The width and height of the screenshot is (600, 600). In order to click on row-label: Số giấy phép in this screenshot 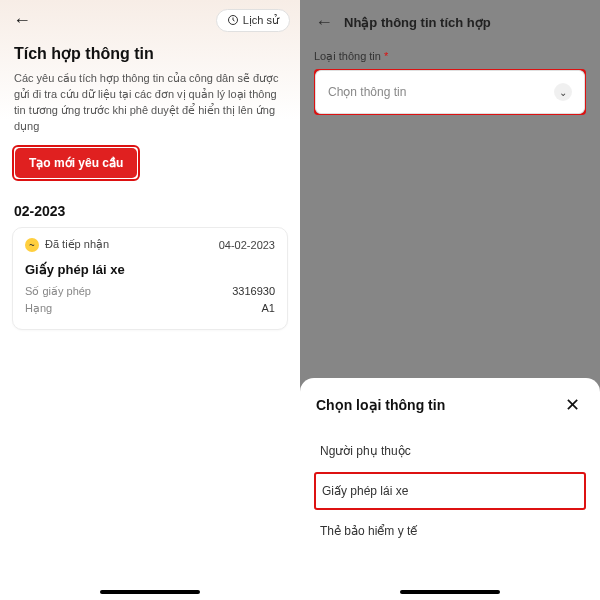, I will do `click(58, 292)`.